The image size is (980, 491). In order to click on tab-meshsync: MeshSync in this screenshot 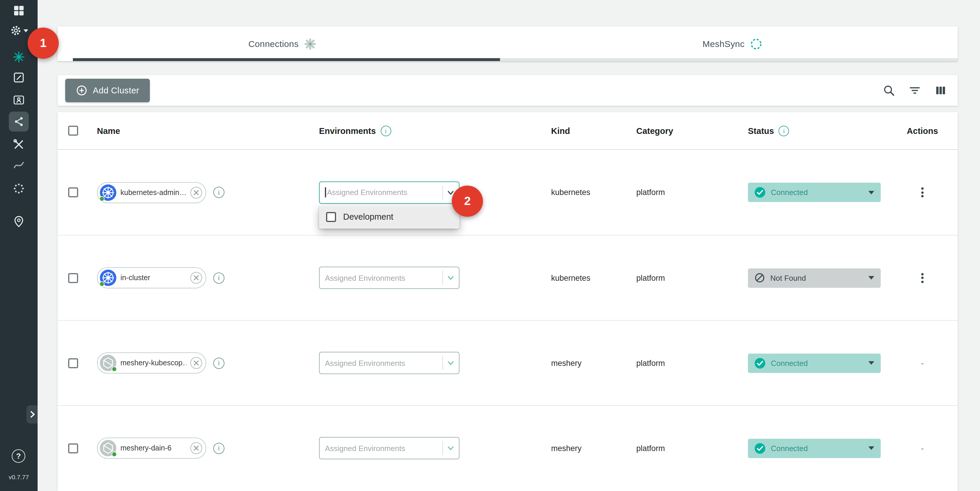, I will do `click(733, 44)`.